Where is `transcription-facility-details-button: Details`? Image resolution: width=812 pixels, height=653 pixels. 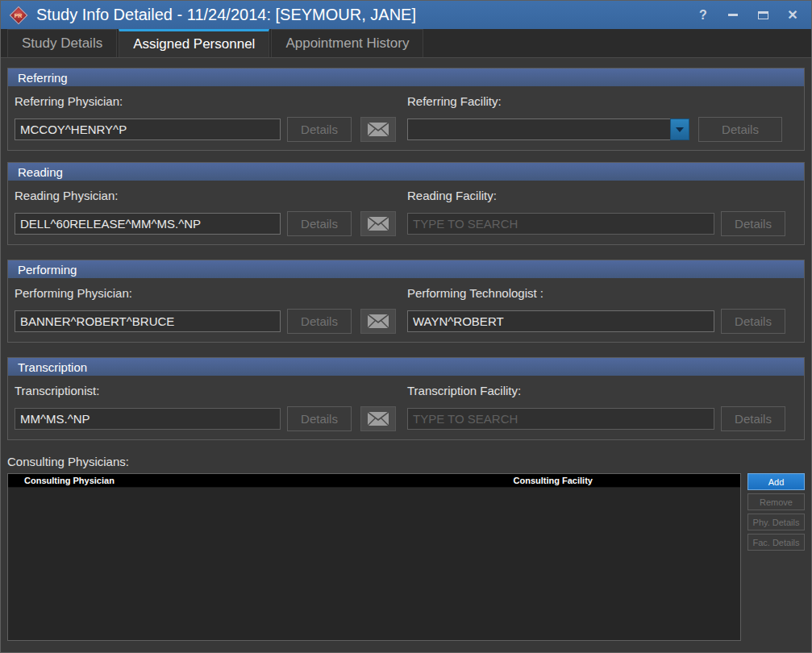 transcription-facility-details-button: Details is located at coordinates (753, 419).